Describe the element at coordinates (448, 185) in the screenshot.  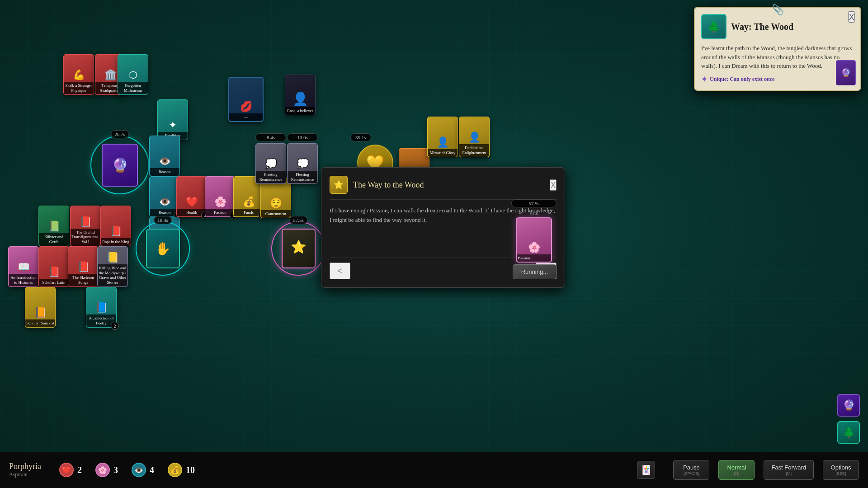
I see `way-dialog-title: The Way to the Wood` at that location.